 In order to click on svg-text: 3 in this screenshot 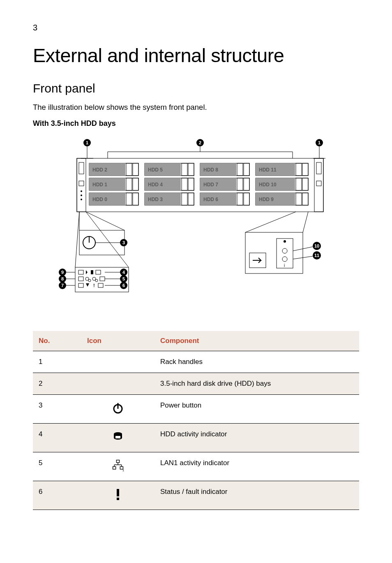, I will do `click(124, 243)`.